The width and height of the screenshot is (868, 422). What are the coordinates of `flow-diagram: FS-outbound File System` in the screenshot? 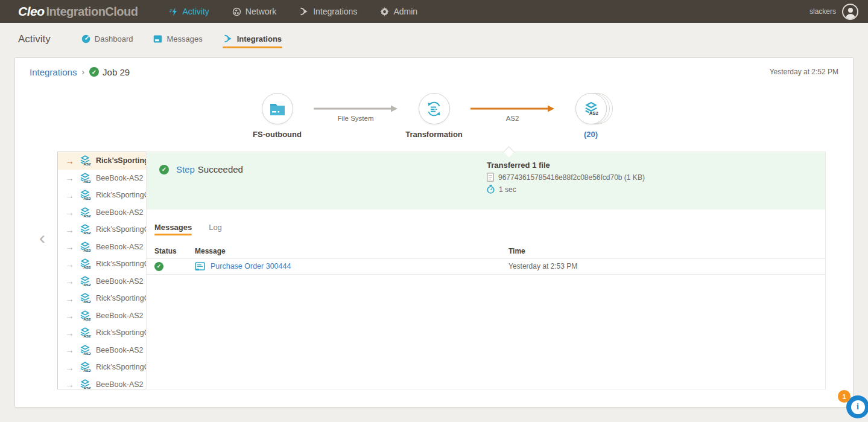 It's located at (434, 116).